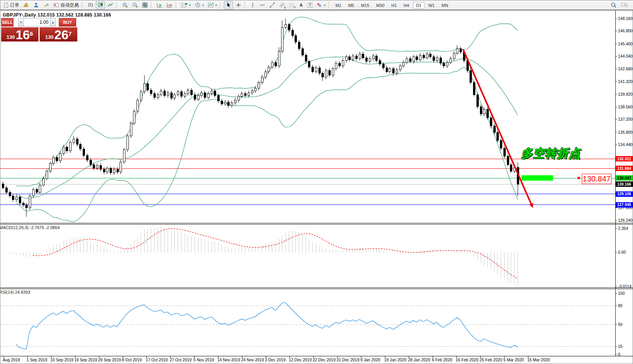  What do you see at coordinates (68, 22) in the screenshot?
I see `buy-button: BUY` at bounding box center [68, 22].